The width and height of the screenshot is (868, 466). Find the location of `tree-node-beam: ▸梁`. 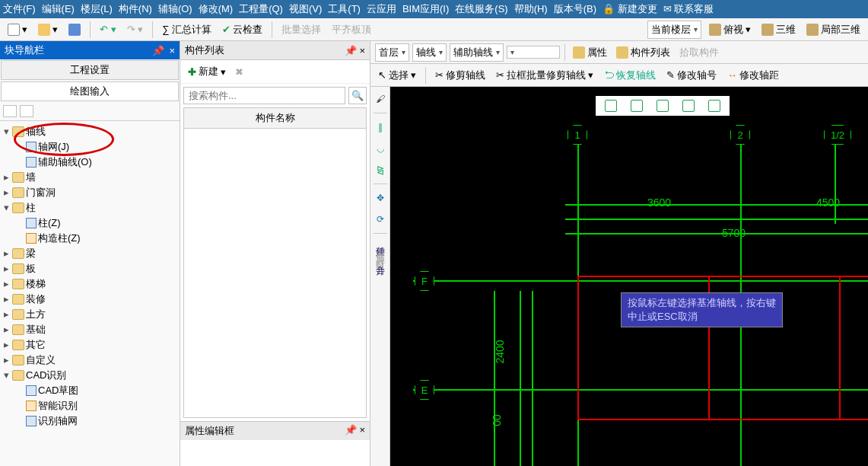

tree-node-beam: ▸梁 is located at coordinates (90, 254).